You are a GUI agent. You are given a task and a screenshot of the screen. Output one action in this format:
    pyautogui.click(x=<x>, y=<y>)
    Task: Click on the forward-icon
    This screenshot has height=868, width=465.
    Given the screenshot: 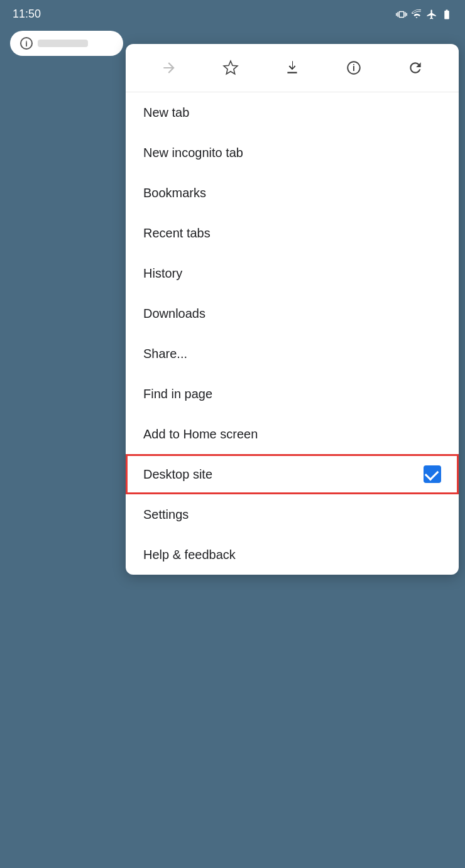 What is the action you would take?
    pyautogui.click(x=169, y=68)
    